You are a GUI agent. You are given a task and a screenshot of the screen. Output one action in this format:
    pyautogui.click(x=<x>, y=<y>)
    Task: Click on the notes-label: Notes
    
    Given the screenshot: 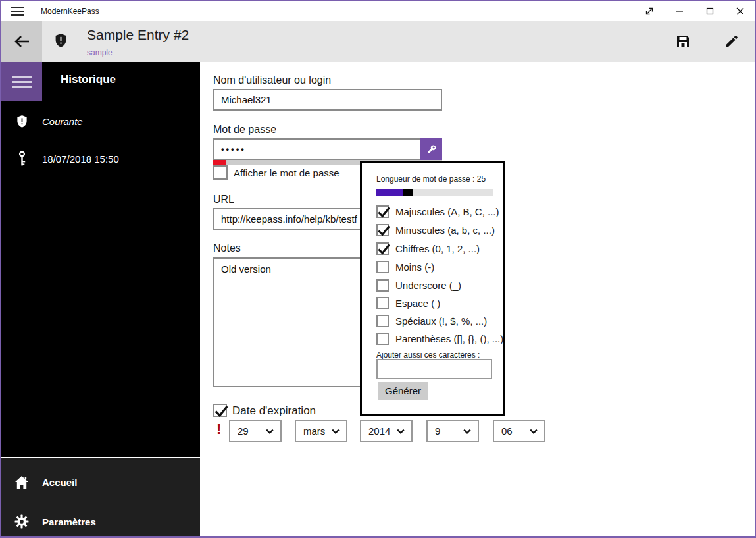 What is the action you would take?
    pyautogui.click(x=227, y=248)
    